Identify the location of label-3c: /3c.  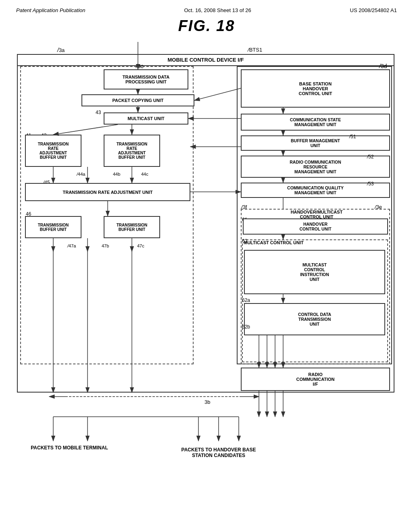
(140, 66).